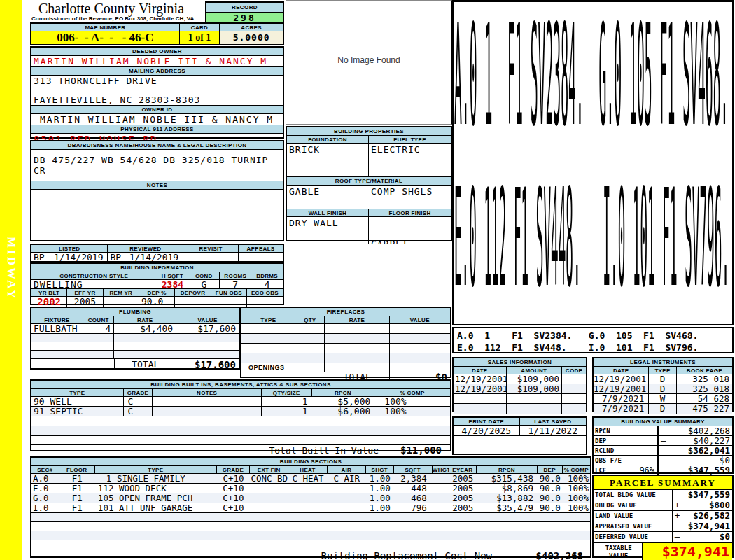 This screenshot has width=735, height=560. What do you see at coordinates (663, 517) in the screenshot?
I see `parcel-row: LAND VALUE + $26,582` at bounding box center [663, 517].